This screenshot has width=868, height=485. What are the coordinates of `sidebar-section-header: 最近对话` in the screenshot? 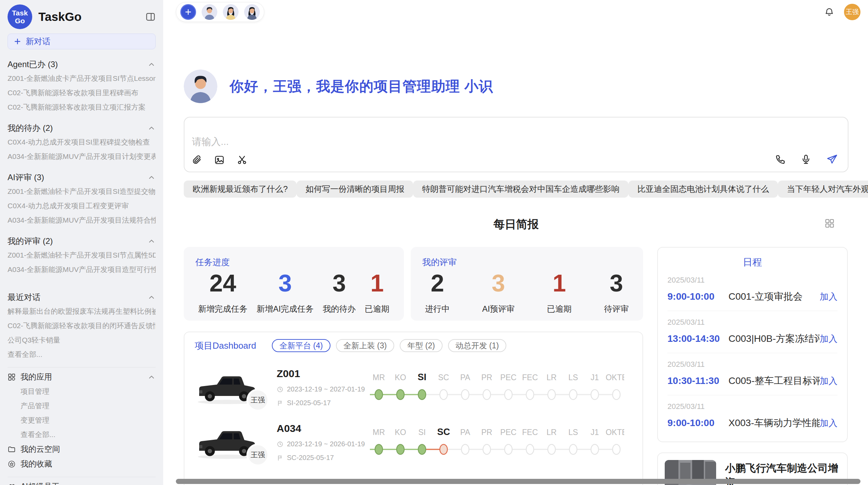 It's located at (82, 297).